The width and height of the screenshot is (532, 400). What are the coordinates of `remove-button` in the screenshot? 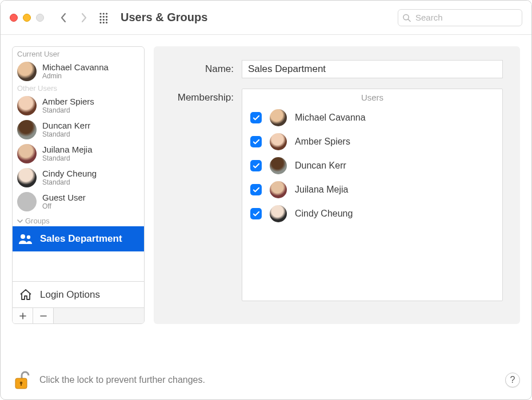 It's located at (43, 315).